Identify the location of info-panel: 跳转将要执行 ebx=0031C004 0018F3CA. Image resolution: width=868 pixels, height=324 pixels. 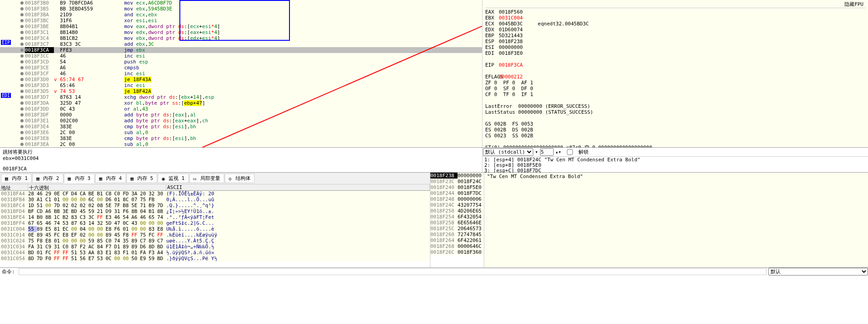
(241, 160).